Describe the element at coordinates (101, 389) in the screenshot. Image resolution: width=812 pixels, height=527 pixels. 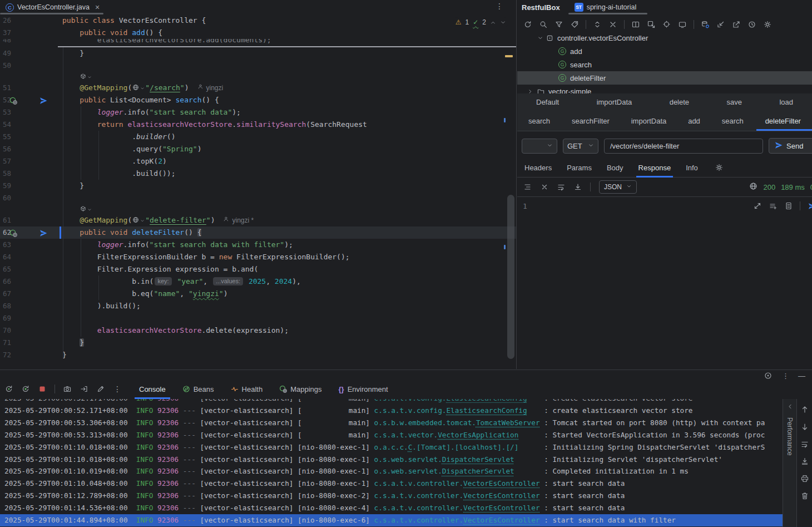
I see `pencil-icon` at that location.